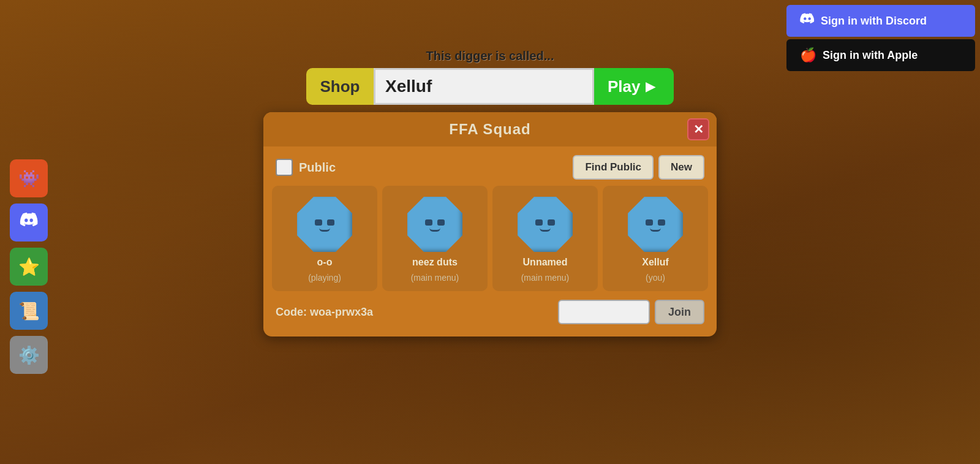 Image resolution: width=980 pixels, height=464 pixels. What do you see at coordinates (881, 38) in the screenshot?
I see `auth-buttons-container: Sign in with Discord 🍎 Sign in with Appl…` at bounding box center [881, 38].